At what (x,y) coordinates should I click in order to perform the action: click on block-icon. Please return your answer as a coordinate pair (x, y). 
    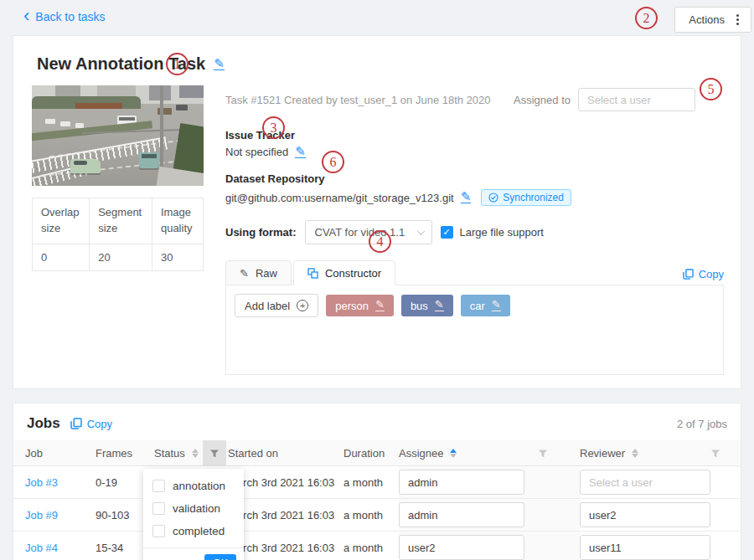
    Looking at the image, I should click on (313, 273).